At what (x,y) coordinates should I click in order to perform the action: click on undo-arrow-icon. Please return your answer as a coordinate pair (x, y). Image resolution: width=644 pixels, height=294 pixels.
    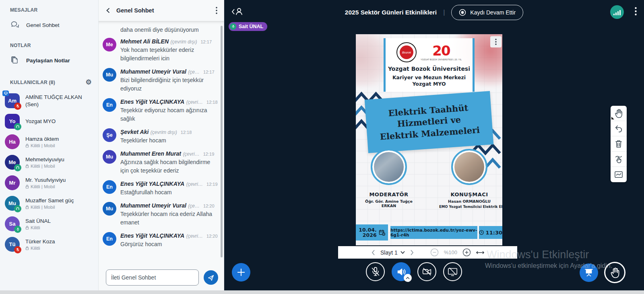
    Looking at the image, I should click on (619, 129).